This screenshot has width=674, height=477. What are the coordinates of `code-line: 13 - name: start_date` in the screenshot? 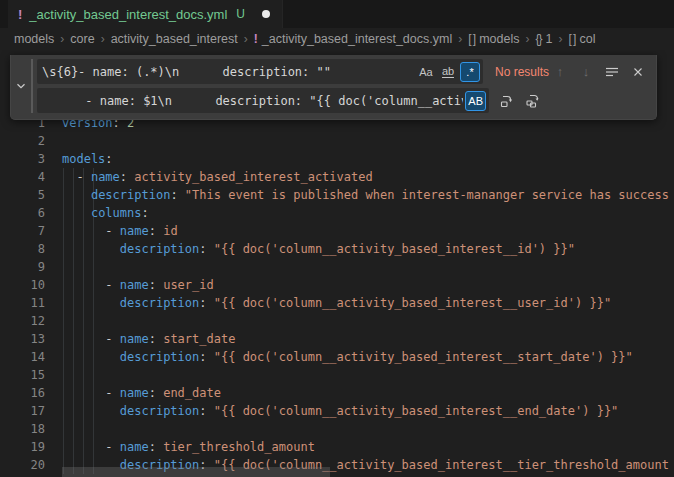 It's located at (337, 339).